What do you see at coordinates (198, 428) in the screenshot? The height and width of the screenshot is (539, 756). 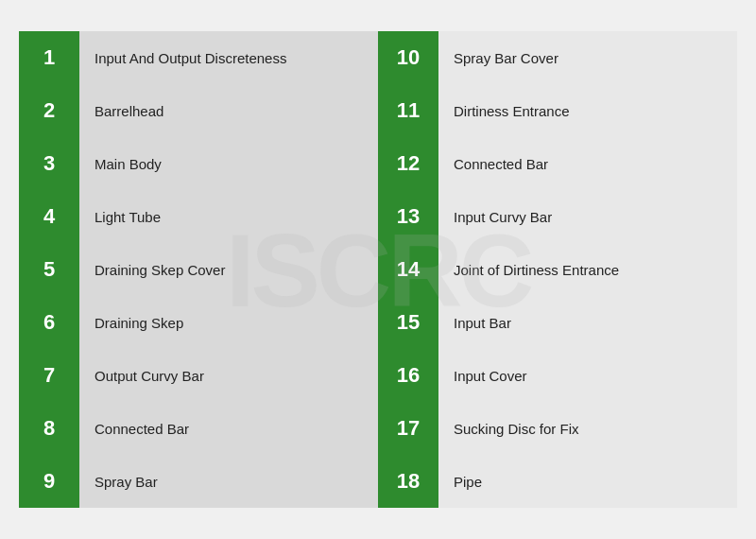 I see `table-row: 8Connected Bar` at bounding box center [198, 428].